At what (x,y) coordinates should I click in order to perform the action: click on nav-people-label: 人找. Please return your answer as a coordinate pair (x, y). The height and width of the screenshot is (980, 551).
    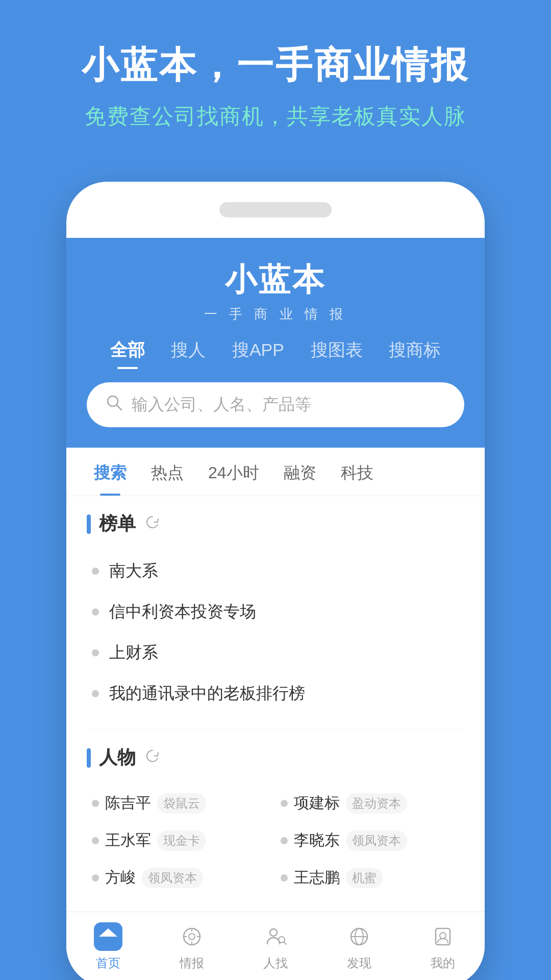
    Looking at the image, I should click on (276, 963).